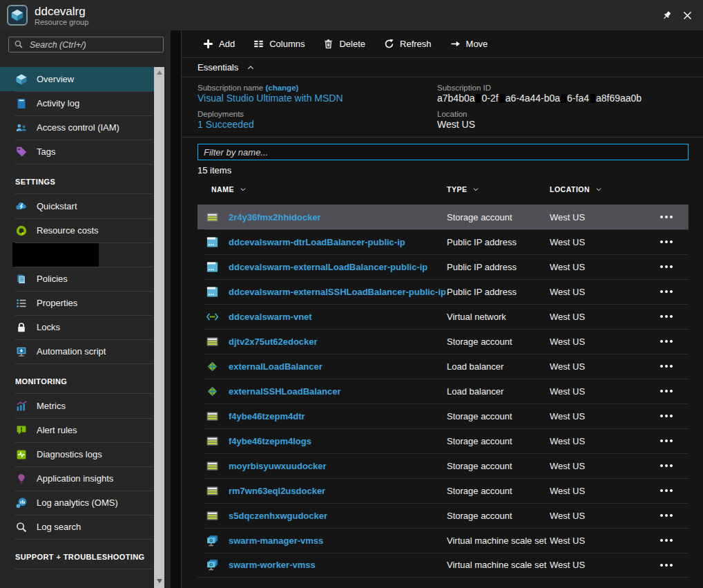 The height and width of the screenshot is (588, 703). I want to click on table-row: djtv2x75ut62edocker Storage account West…, so click(443, 341).